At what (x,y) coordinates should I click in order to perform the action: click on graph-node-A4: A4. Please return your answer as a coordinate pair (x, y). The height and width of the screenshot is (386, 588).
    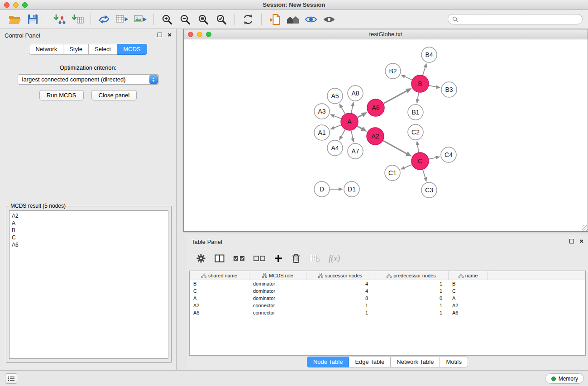
    Looking at the image, I should click on (335, 148).